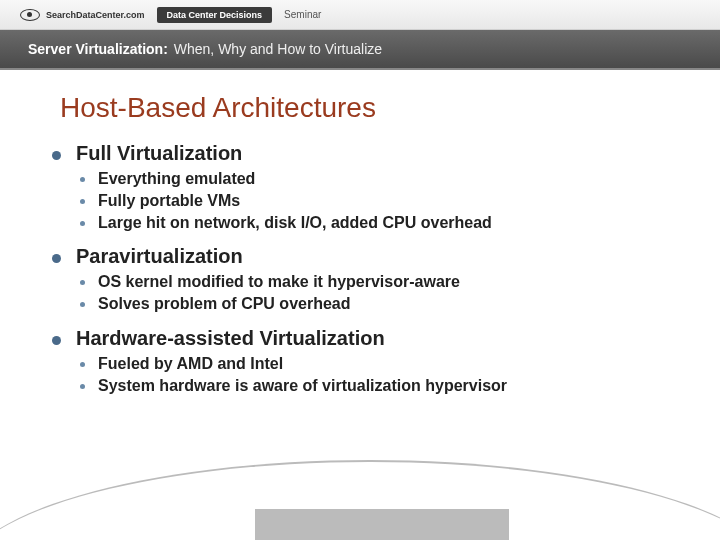  What do you see at coordinates (302, 14) in the screenshot?
I see `seminar-label: Seminar` at bounding box center [302, 14].